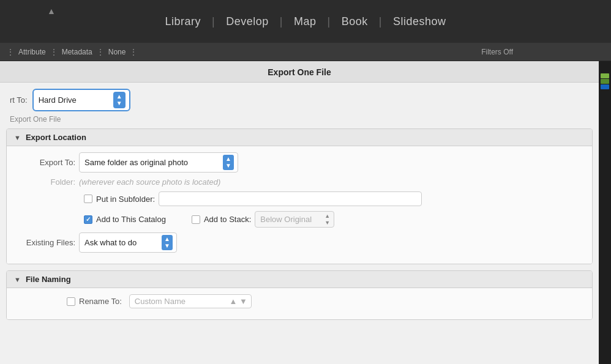  Describe the element at coordinates (131, 219) in the screenshot. I see `add-to-catalog-label: Add to This Catalog` at that location.